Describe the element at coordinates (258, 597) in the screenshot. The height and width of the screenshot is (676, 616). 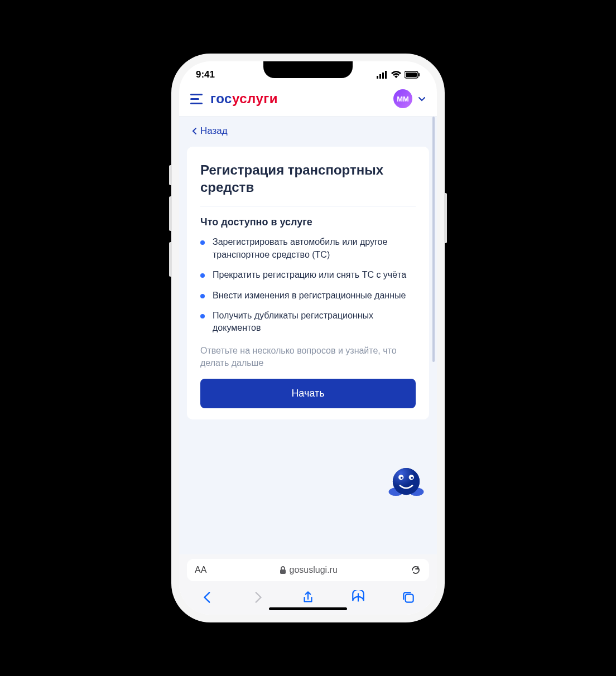
I see `browser-forward-icon` at that location.